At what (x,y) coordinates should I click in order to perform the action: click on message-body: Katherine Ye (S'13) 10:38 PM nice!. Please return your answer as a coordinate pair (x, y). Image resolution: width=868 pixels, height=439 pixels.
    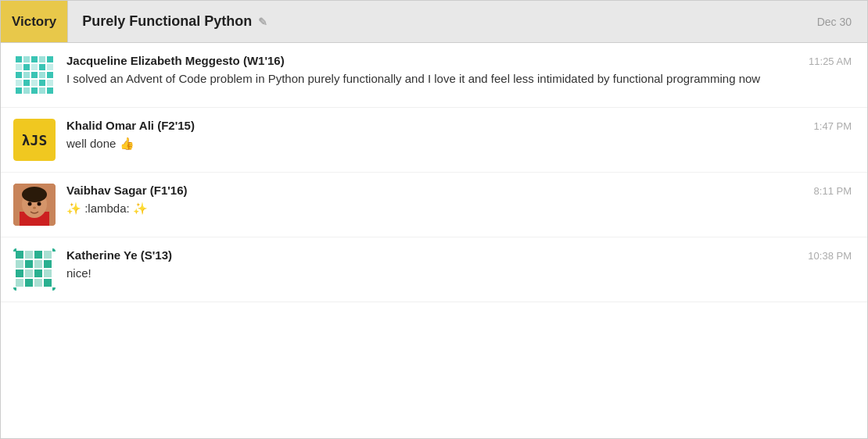
    Looking at the image, I should click on (459, 266).